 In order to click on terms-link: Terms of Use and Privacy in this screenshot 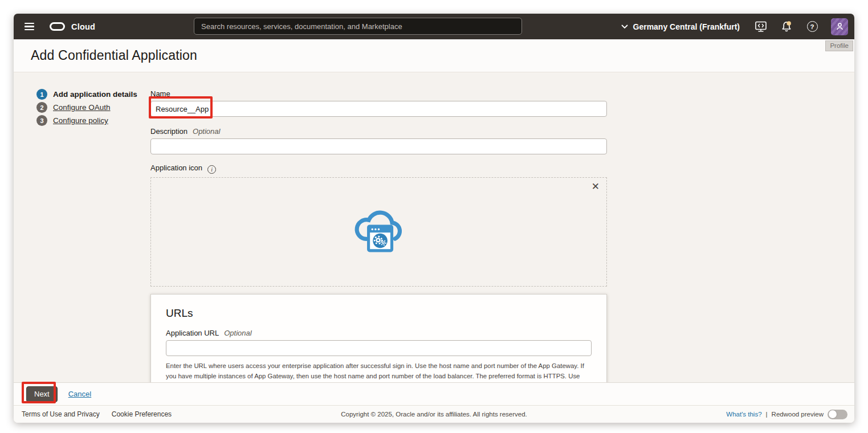, I will do `click(60, 414)`.